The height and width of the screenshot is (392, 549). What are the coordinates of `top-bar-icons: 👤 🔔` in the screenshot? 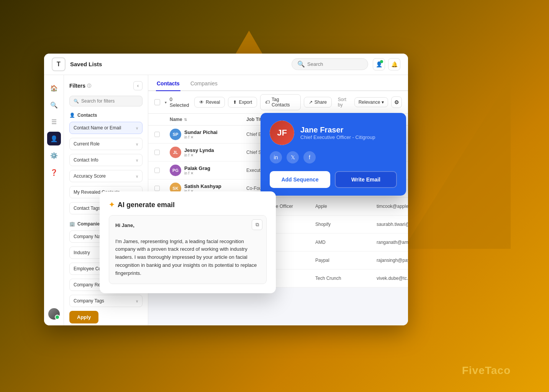 It's located at (387, 64).